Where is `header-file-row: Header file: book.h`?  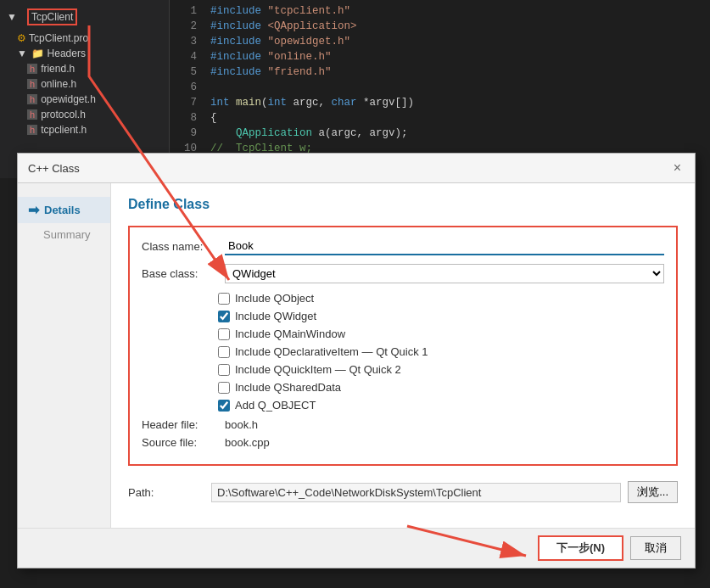
header-file-row: Header file: book.h is located at coordinates (403, 424).